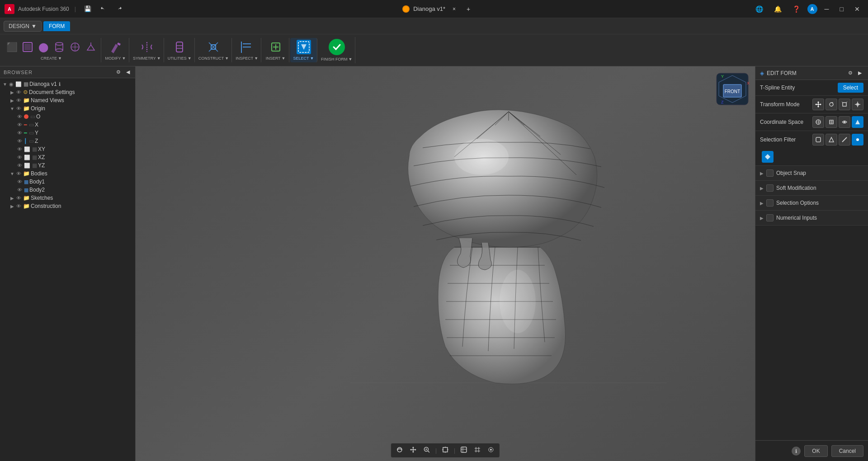 This screenshot has height=461, width=868. Describe the element at coordinates (812, 218) in the screenshot. I see `numerical-inputs-header: ▶ Numerical Inputs` at that location.